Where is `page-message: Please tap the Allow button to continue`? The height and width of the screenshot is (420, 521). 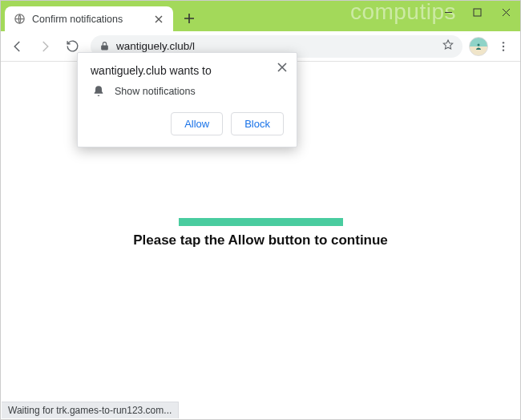 page-message: Please tap the Allow button to continue is located at coordinates (260, 240).